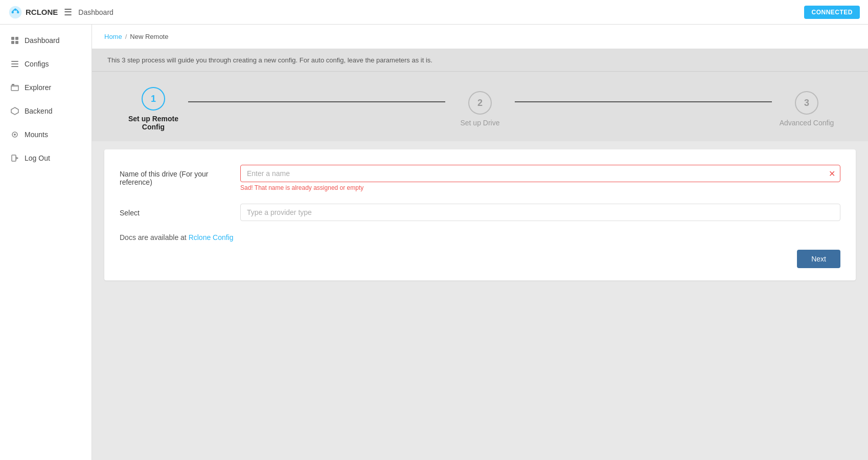 Image resolution: width=868 pixels, height=460 pixels. What do you see at coordinates (480, 259) in the screenshot?
I see `form-footer: Next` at bounding box center [480, 259].